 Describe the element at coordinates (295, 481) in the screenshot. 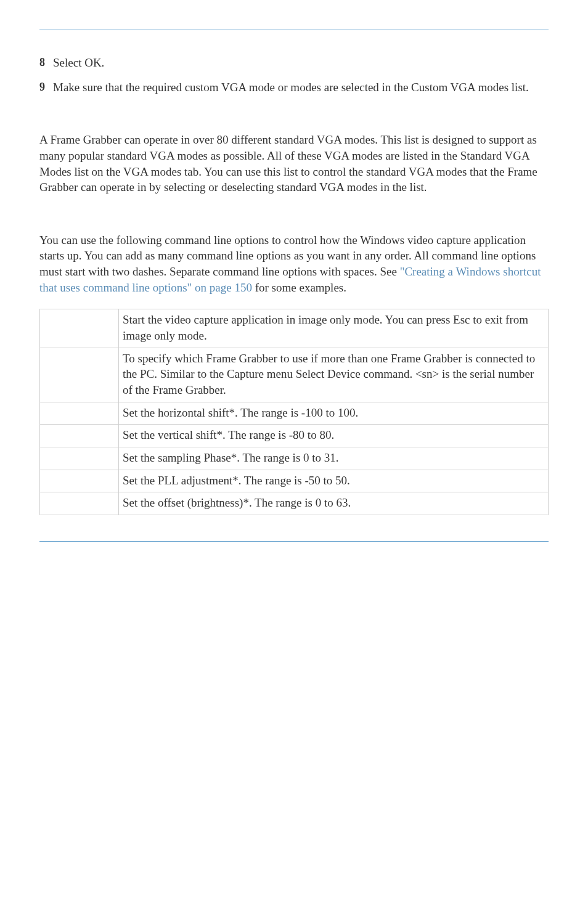

I see `table-row: Set the PLL adjustment*. The range is -5…` at that location.